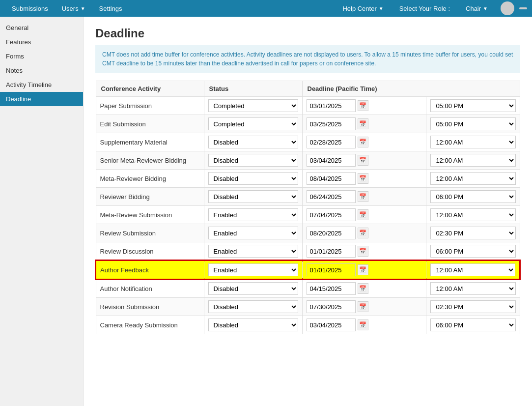  What do you see at coordinates (30, 8) in the screenshot?
I see `nav-submissions: Submissions` at bounding box center [30, 8].